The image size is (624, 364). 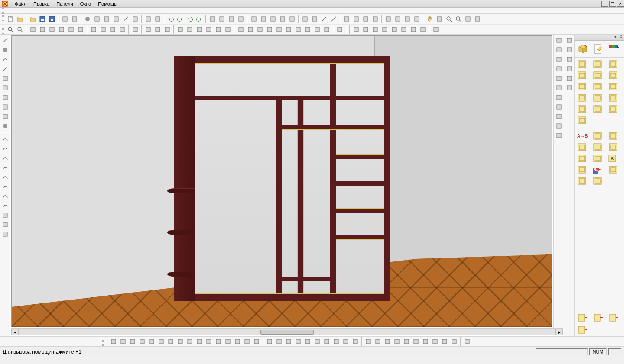 I want to click on scroll-thumb, so click(x=287, y=332).